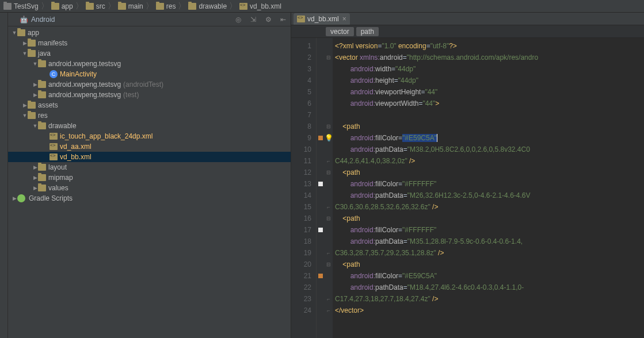 The image size is (644, 338). Describe the element at coordinates (150, 64) in the screenshot. I see `tree-node-package: ▼android.xwpeng.testsvg` at that location.